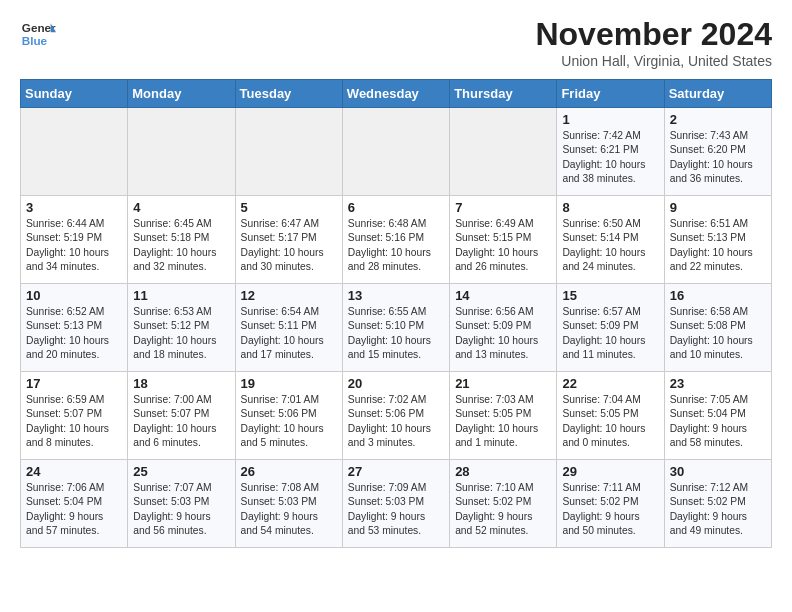 The width and height of the screenshot is (792, 612). Describe the element at coordinates (74, 328) in the screenshot. I see `calendar-cell: 10Sunrise: 6:52 AM Sunset: 5:13 PM Dayli…` at that location.